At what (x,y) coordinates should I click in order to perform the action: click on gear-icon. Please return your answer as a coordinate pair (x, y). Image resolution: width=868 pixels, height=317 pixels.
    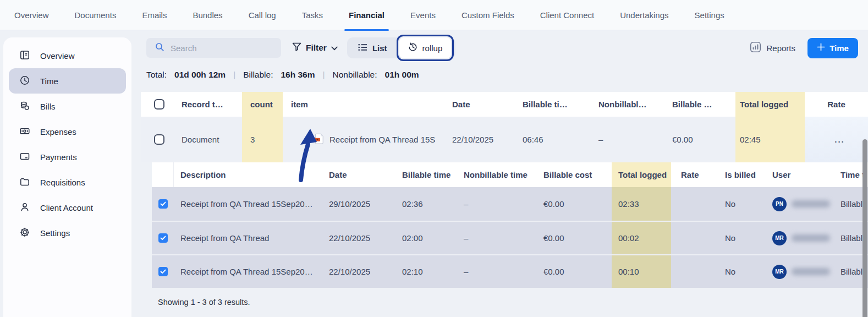
    Looking at the image, I should click on (25, 233).